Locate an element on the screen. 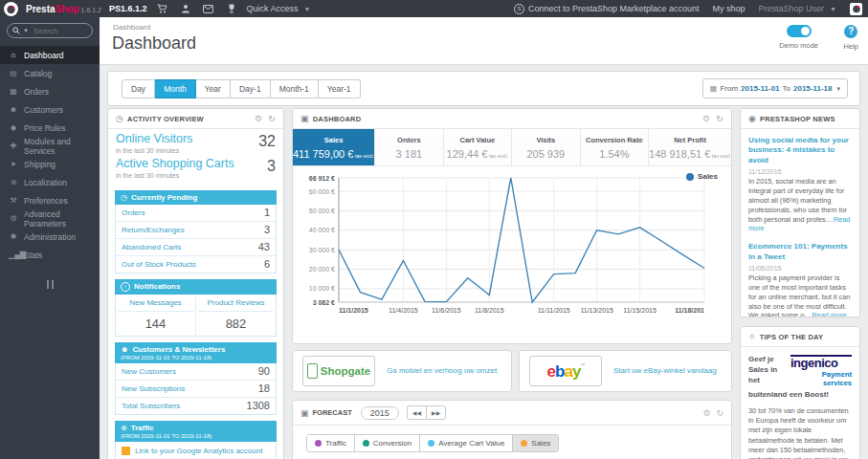 This screenshot has width=868, height=459. online-visitors-link: Online Visitors is located at coordinates (154, 140).